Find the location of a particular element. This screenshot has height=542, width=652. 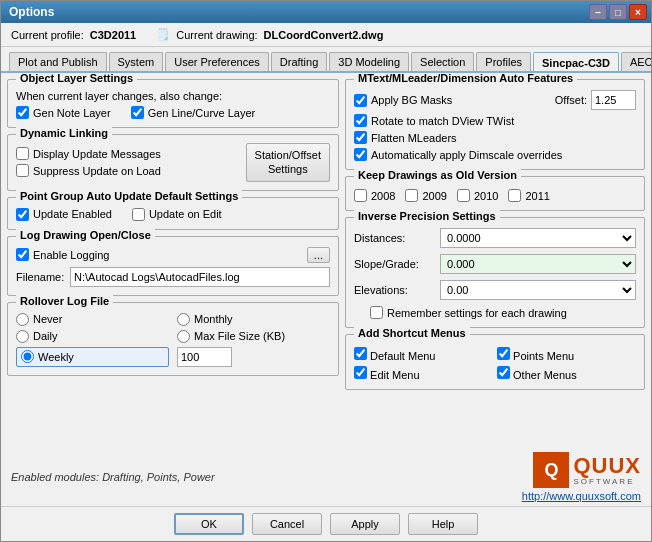

filename-label: Filename: is located at coordinates (41, 277).